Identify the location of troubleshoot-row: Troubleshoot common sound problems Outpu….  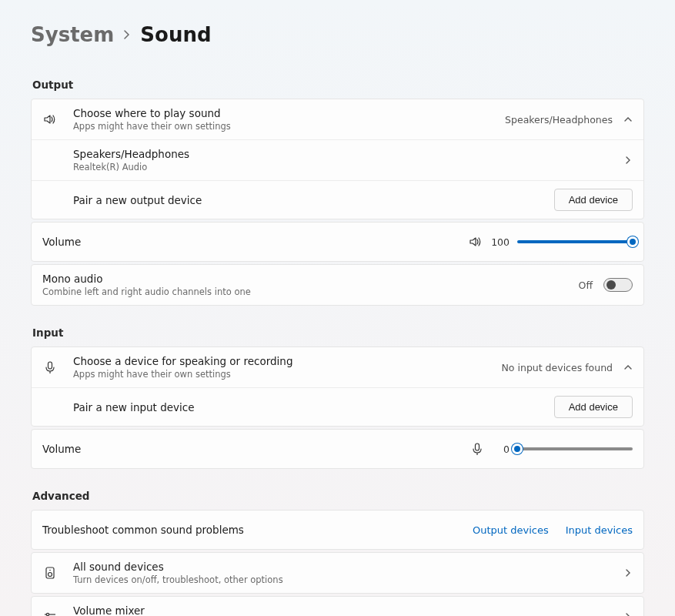
(337, 530).